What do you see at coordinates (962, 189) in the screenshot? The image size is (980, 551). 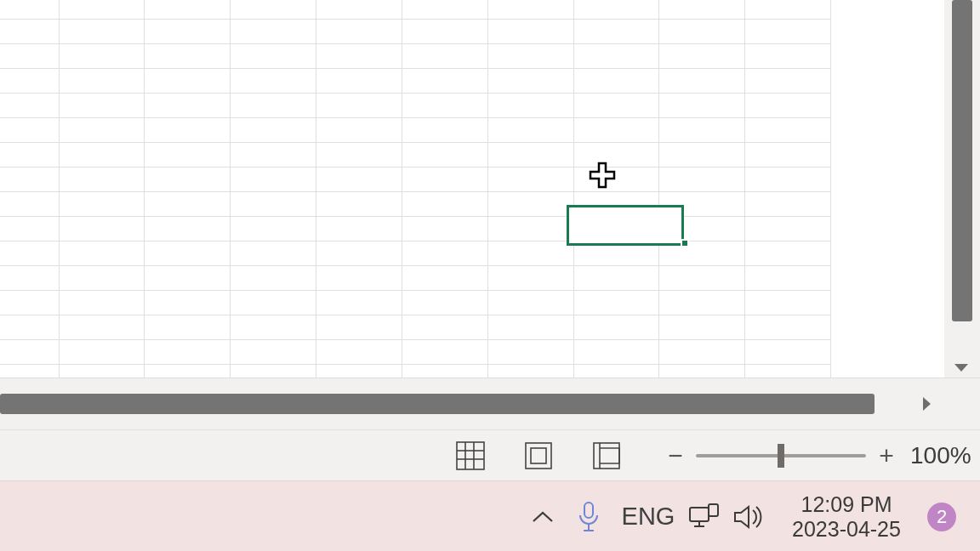 I see `vertical-scrollbar` at bounding box center [962, 189].